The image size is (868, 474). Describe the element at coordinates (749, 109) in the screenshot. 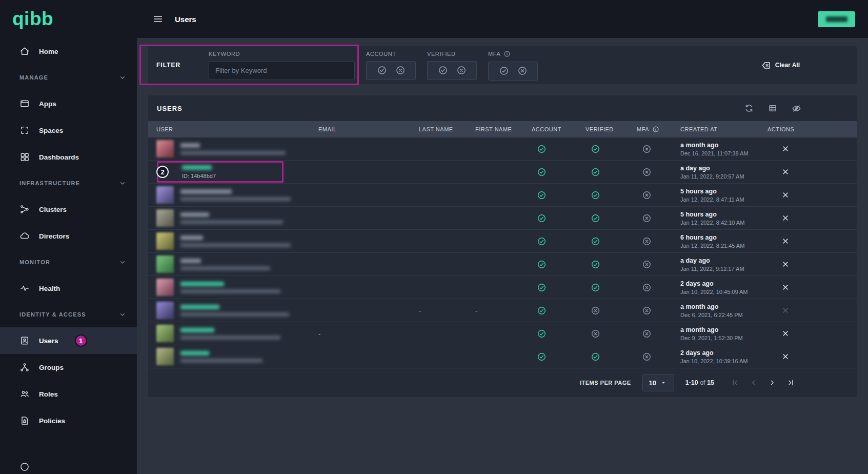

I see `refresh-icon` at that location.